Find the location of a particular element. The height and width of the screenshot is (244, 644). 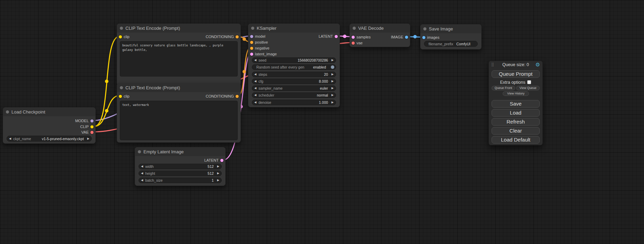

node-clip-text-encode-positive: CLIP Text Encode (Prompt) clip CONDITION… is located at coordinates (179, 55).